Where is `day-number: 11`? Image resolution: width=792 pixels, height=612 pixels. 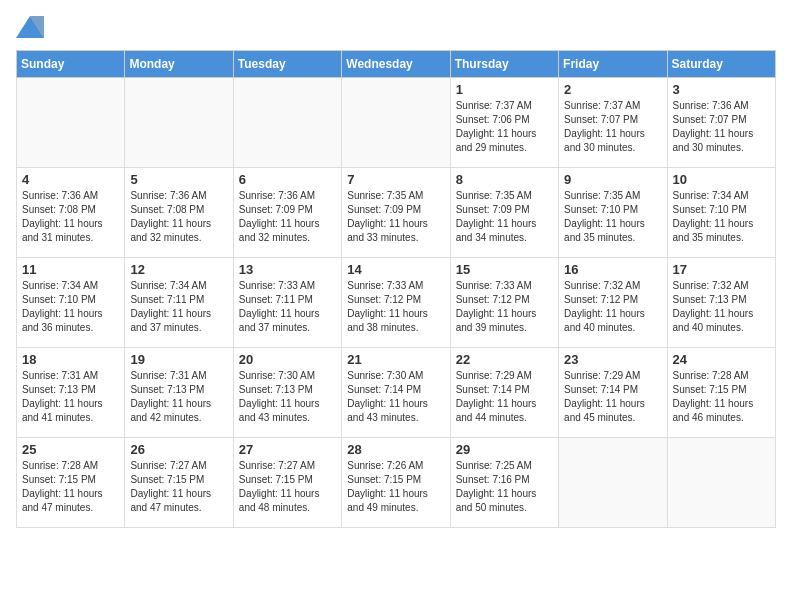
day-number: 11 is located at coordinates (70, 270).